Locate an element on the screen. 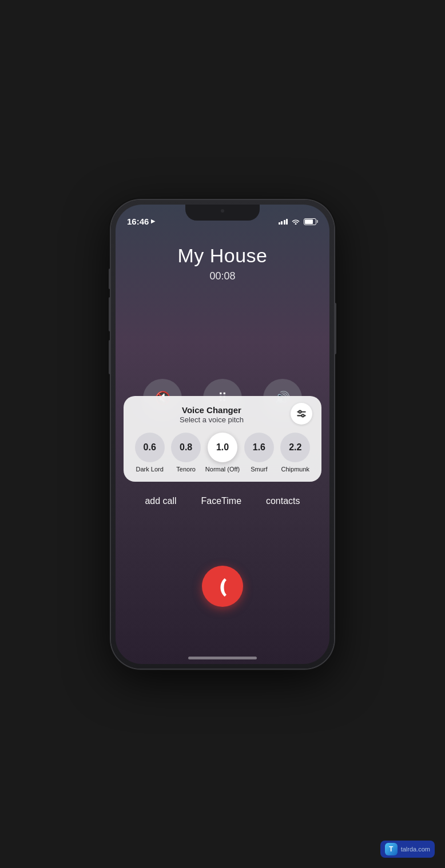 This screenshot has width=445, height=868. voice-options: 0.6 Dark Lord 0.8 Tenoro 1.0 Normal (Off… is located at coordinates (223, 453).